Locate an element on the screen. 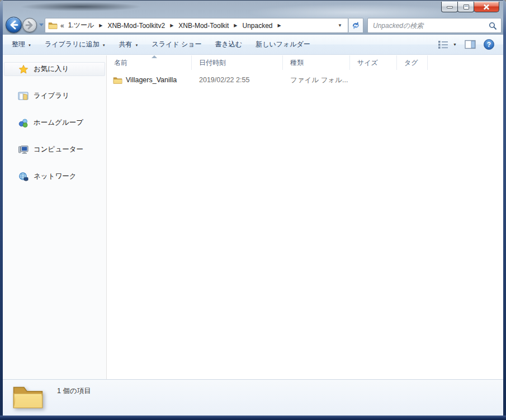  column-header-name: 名前 is located at coordinates (149, 63).